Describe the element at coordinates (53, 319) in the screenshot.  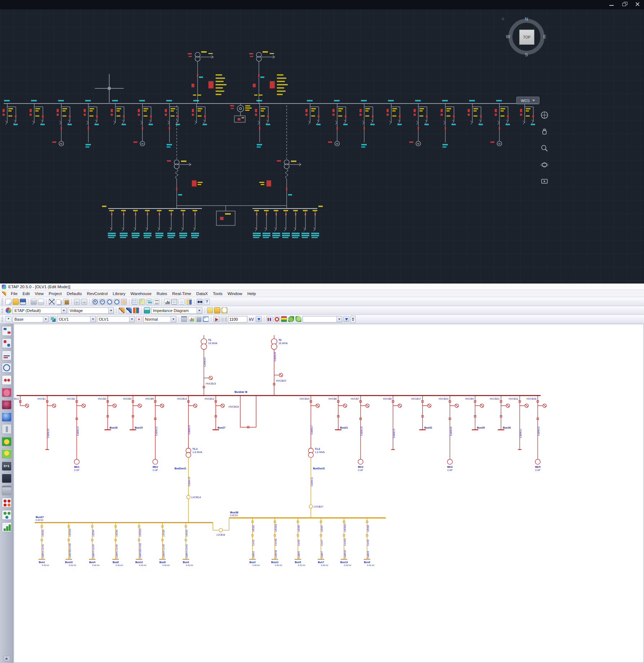
I see `layers-icon` at that location.